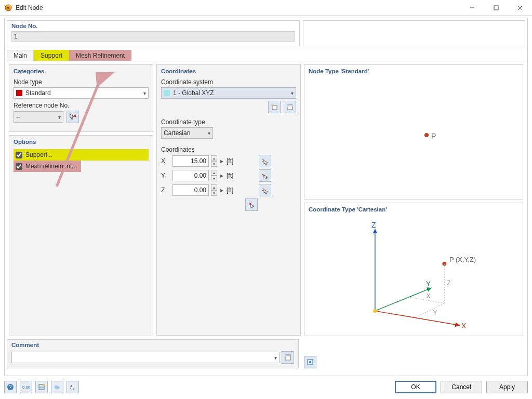  What do you see at coordinates (81, 71) in the screenshot?
I see `categories-header: Categories` at bounding box center [81, 71].